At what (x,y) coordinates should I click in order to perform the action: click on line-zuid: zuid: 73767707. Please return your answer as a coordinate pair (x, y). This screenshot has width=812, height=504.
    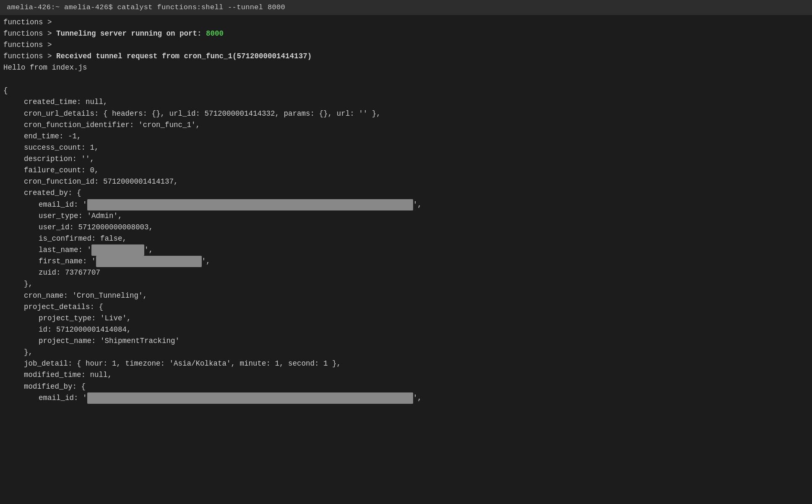
    Looking at the image, I should click on (406, 273).